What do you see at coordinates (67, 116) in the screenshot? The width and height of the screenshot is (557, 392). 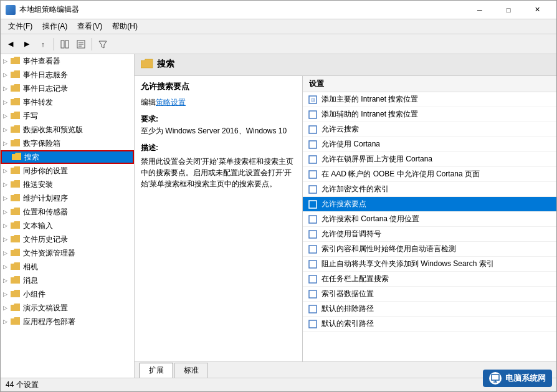 I see `sidebar-item-handwriting: ▷ 手写` at bounding box center [67, 116].